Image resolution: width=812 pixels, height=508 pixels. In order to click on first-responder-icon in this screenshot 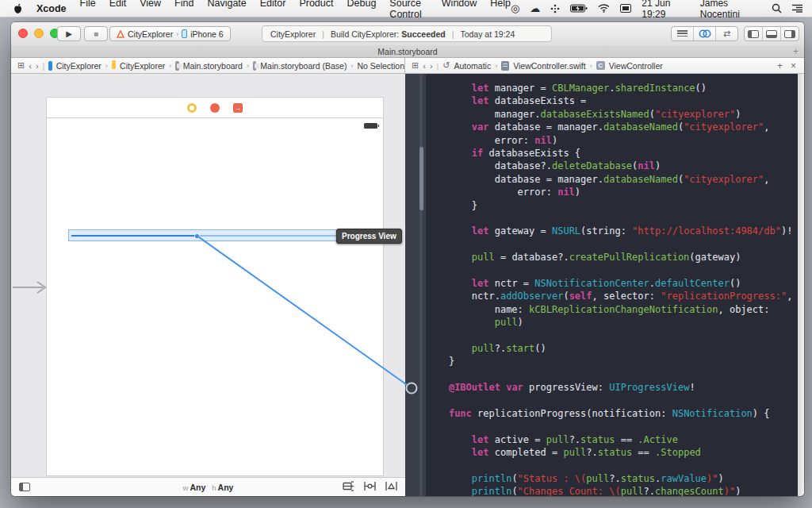, I will do `click(215, 108)`.